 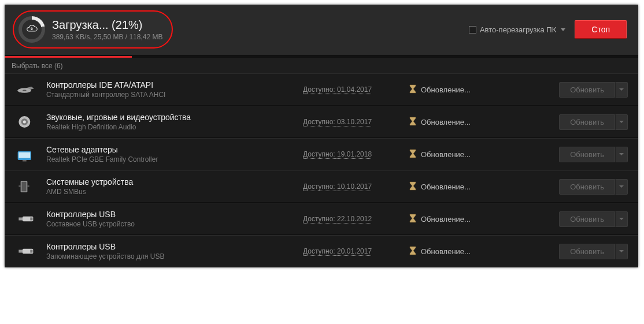 What do you see at coordinates (171, 251) in the screenshot?
I see `device-labels: Контроллеры USBЗапоминающее устройство д…` at bounding box center [171, 251].